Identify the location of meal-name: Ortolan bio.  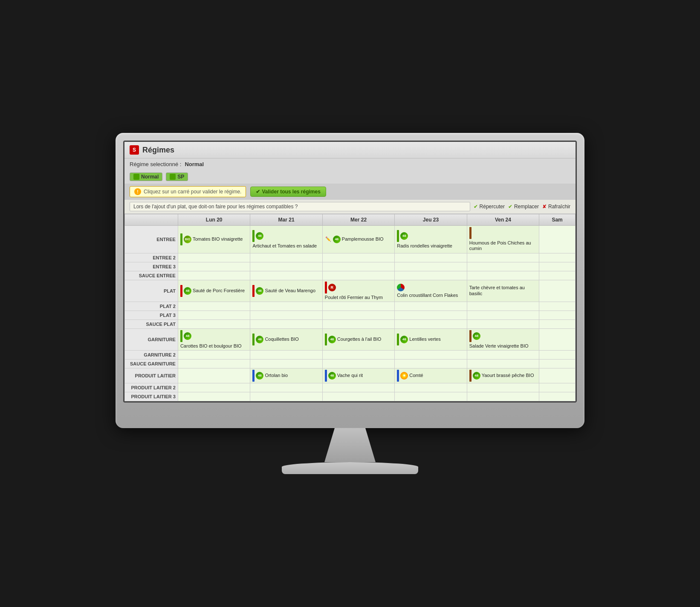
(276, 376).